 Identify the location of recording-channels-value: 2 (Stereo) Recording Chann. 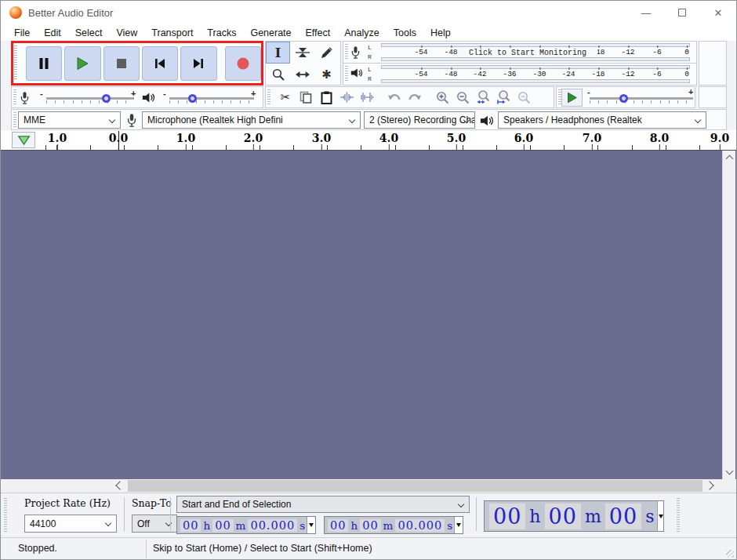
(422, 120).